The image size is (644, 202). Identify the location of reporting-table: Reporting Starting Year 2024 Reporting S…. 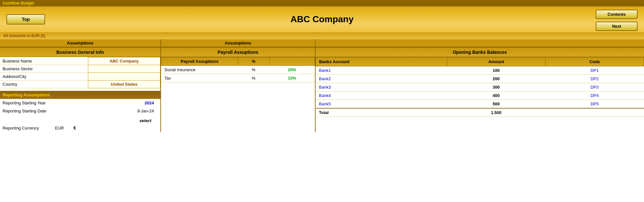
(80, 107).